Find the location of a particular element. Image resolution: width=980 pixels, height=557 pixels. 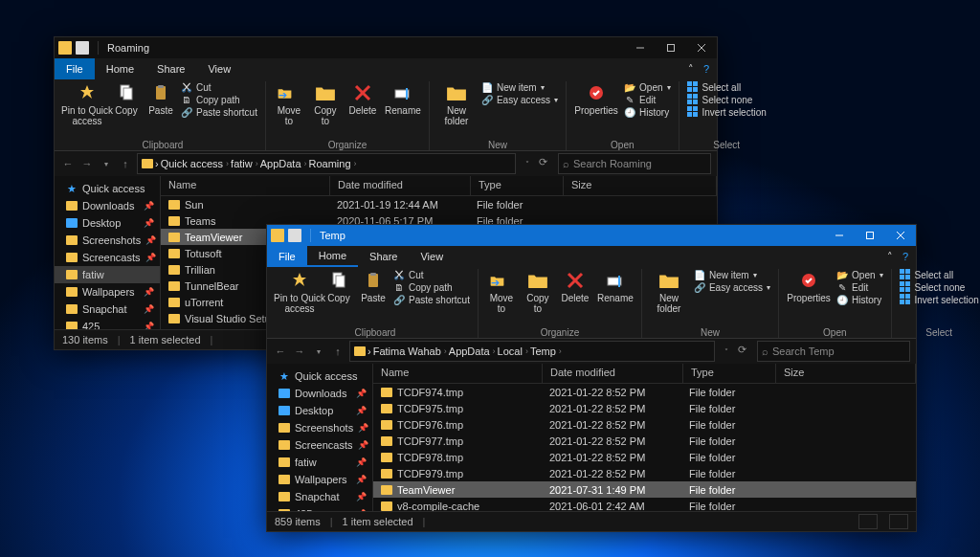

table-row: TCDF975.tmp 2021-01-22 8:52 PM File fold… is located at coordinates (645, 408).